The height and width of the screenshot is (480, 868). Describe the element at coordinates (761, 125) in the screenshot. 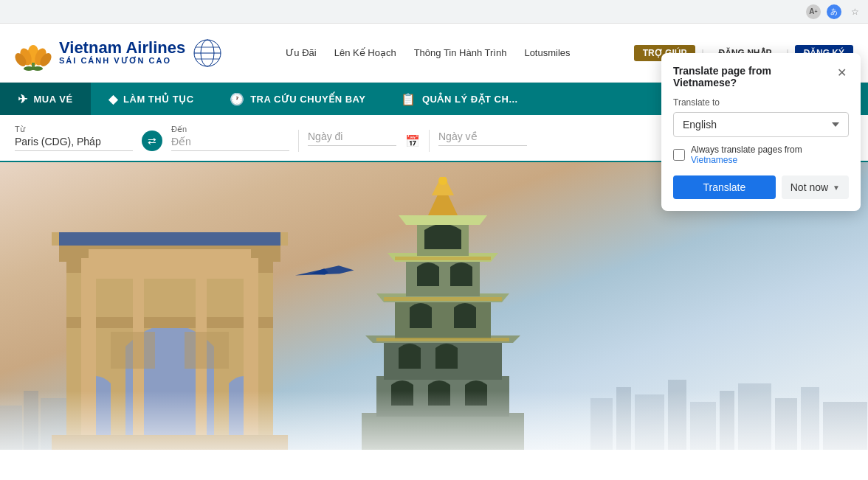

I see `language-dropdown: English` at that location.